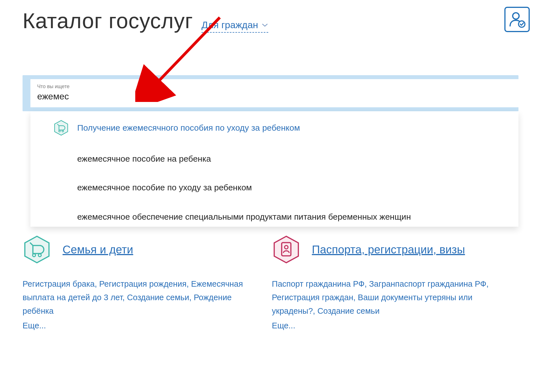 This screenshot has height=392, width=541. Describe the element at coordinates (391, 305) in the screenshot. I see `category-links: Паспорт гражданина РФ, Загранпаспорт гра…` at that location.